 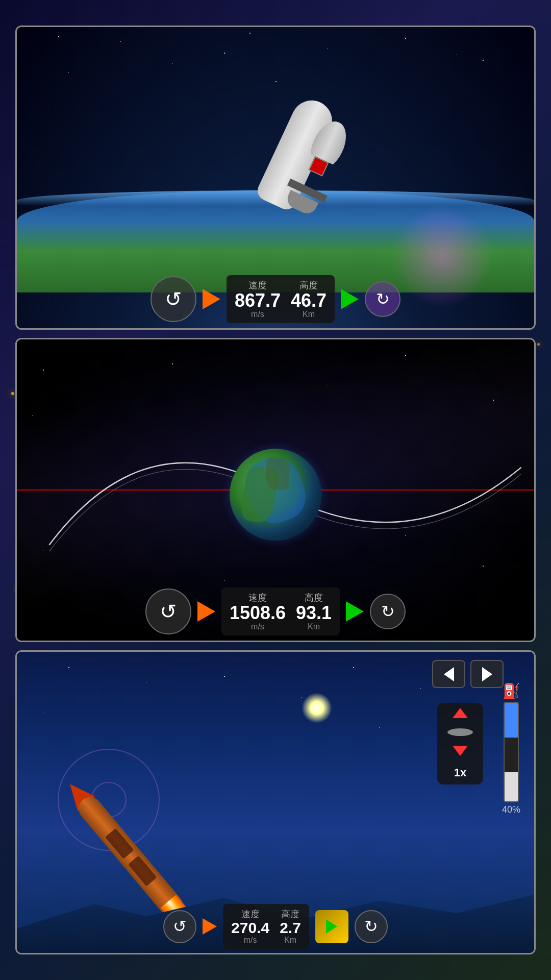 I want to click on earth-globe, so click(x=276, y=495).